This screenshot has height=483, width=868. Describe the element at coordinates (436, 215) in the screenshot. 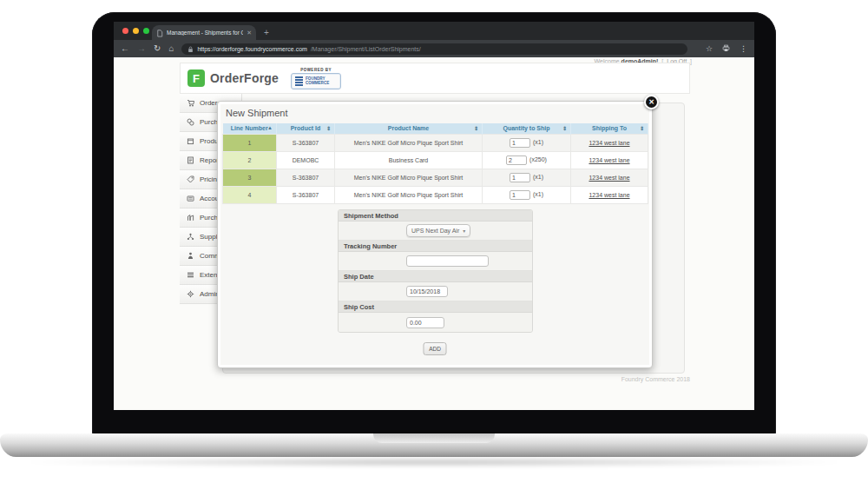

I see `shipment-method-label: Shipment Method` at that location.